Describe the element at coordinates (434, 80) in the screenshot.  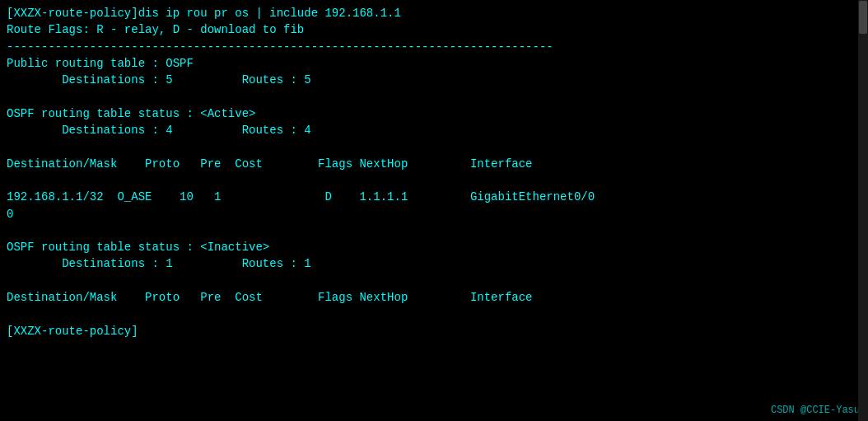
I see `terminal-line: Destinations : 5 Routes : 5` at that location.